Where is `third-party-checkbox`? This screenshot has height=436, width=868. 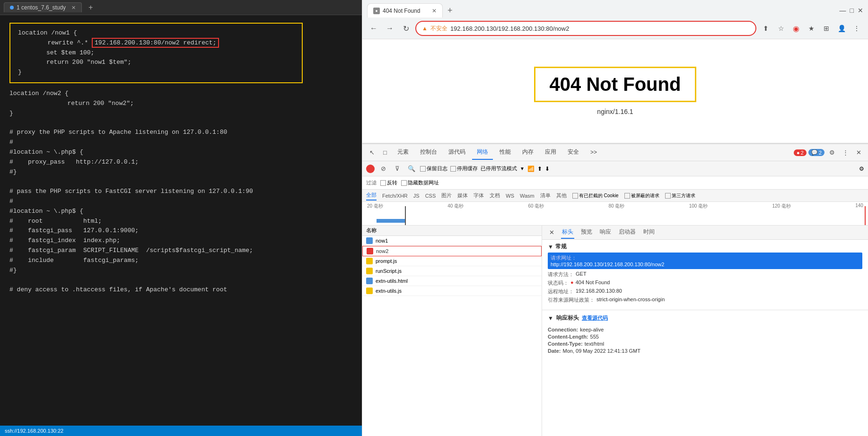 third-party-checkbox is located at coordinates (668, 196).